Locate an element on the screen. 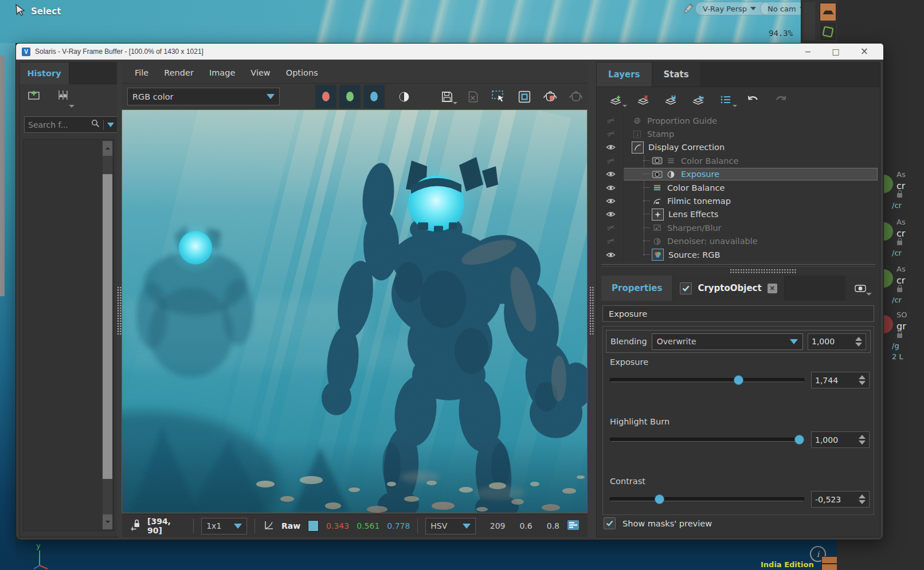 The height and width of the screenshot is (570, 924). pixel-probe-pin-icon is located at coordinates (135, 526).